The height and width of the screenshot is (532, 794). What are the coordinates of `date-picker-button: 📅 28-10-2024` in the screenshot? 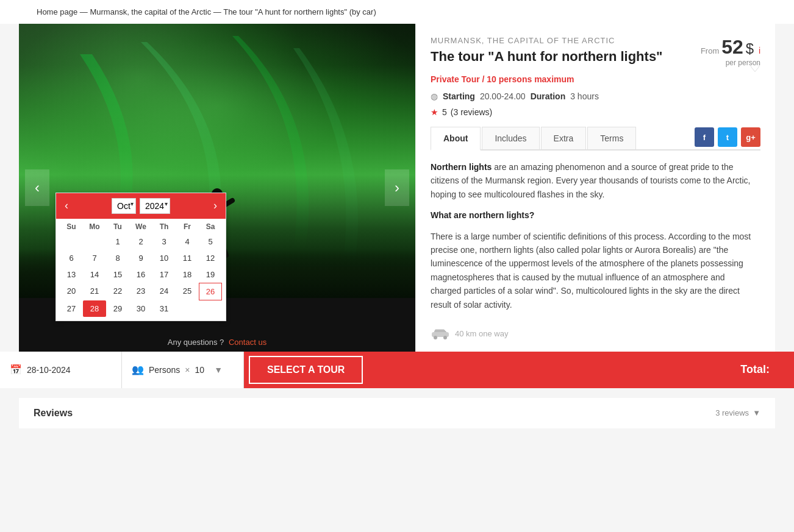 It's located at (61, 370).